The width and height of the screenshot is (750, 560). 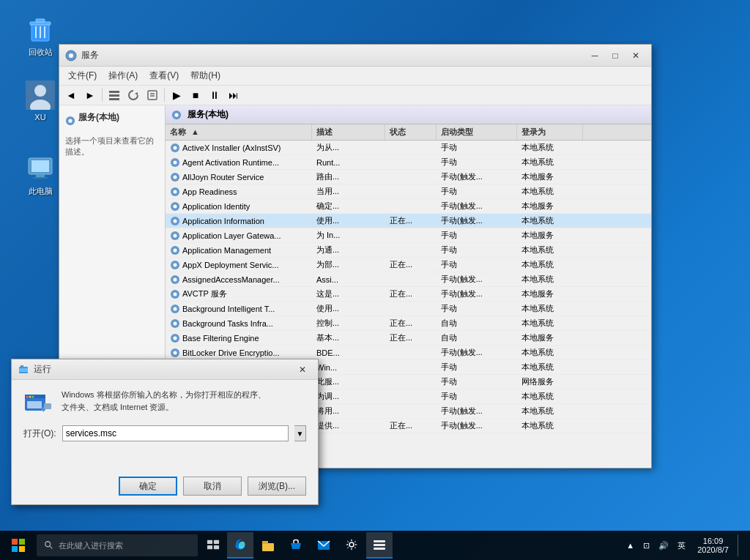 I want to click on run-input, so click(x=176, y=433).